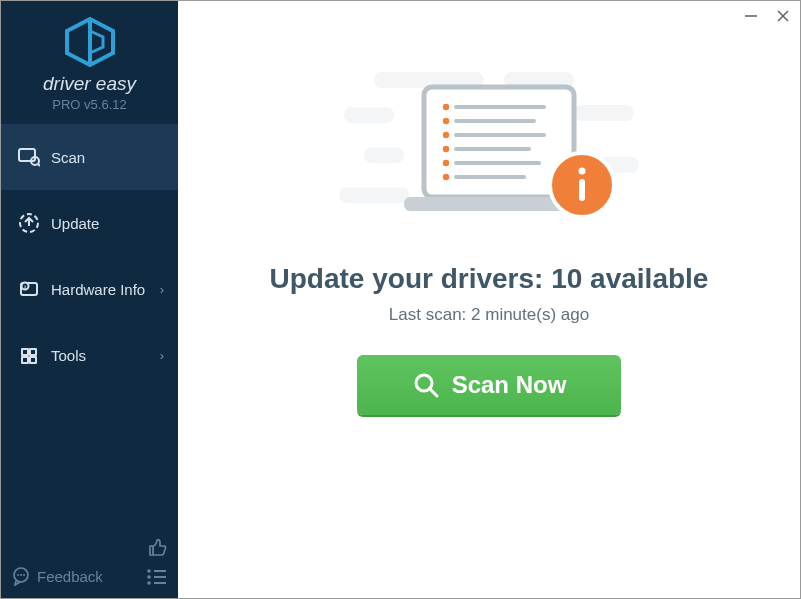  I want to click on last-scan-text: Last scan: 2 minute(s) ago, so click(489, 315).